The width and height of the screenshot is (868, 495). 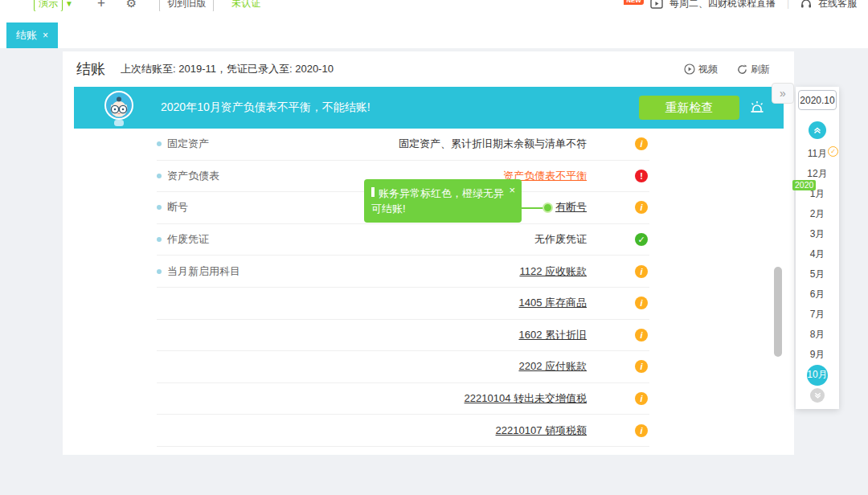 I want to click on not-certified-link: 未认证, so click(x=246, y=5).